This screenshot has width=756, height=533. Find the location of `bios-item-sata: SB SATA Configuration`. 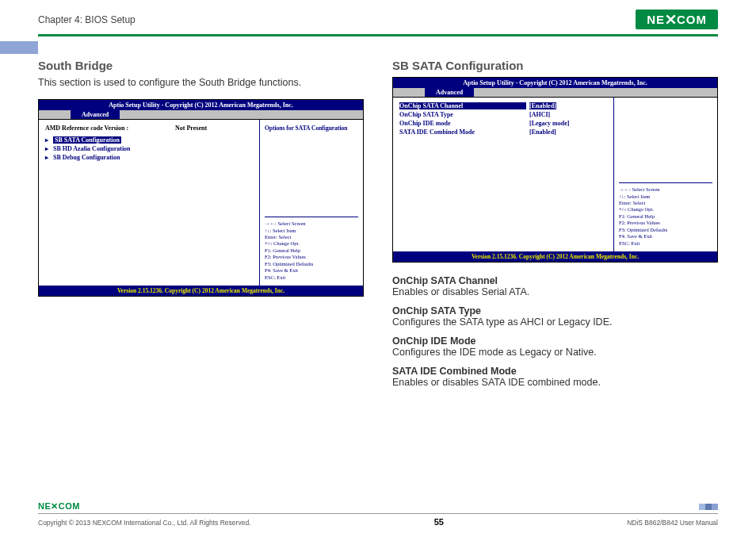

bios-item-sata: SB SATA Configuration is located at coordinates (87, 140).